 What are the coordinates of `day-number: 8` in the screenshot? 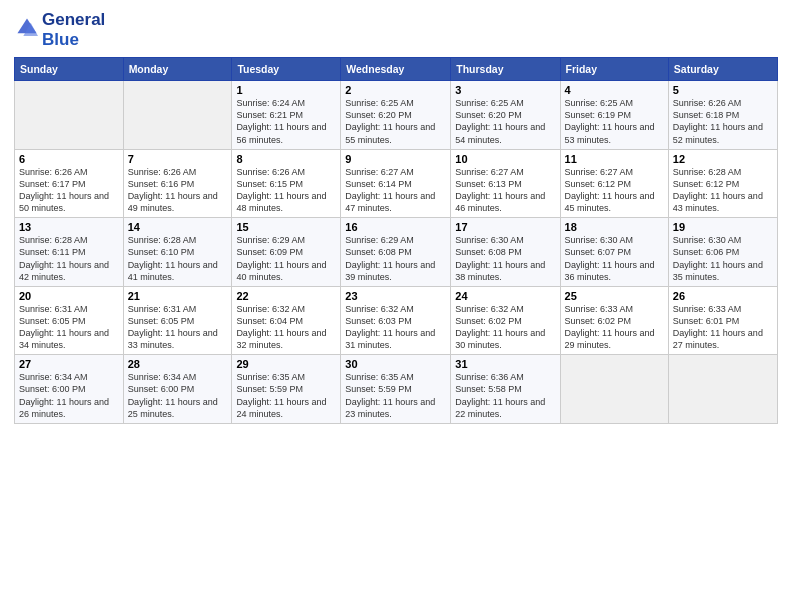 It's located at (286, 159).